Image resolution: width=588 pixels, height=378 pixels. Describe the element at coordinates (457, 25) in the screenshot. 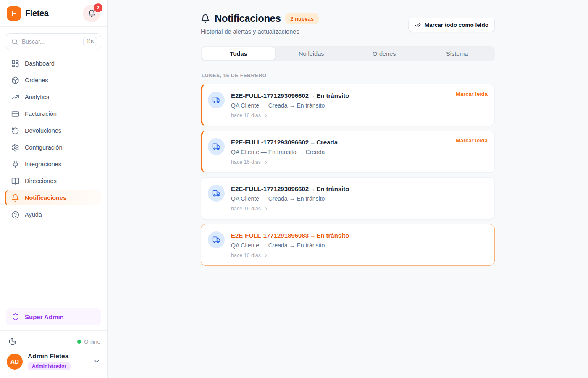

I see `mark-all-read-label: Marcar todo como leido` at that location.